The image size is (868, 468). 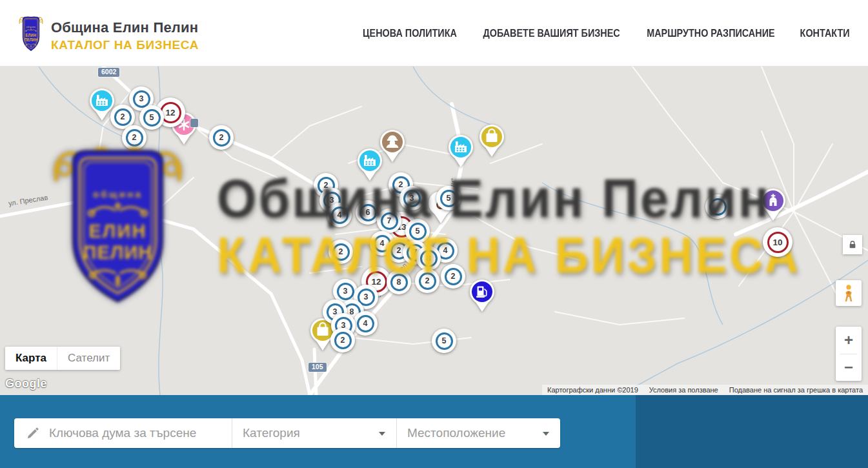 What do you see at coordinates (31, 35) in the screenshot?
I see `svg-text: ЕЛИН` at bounding box center [31, 35].